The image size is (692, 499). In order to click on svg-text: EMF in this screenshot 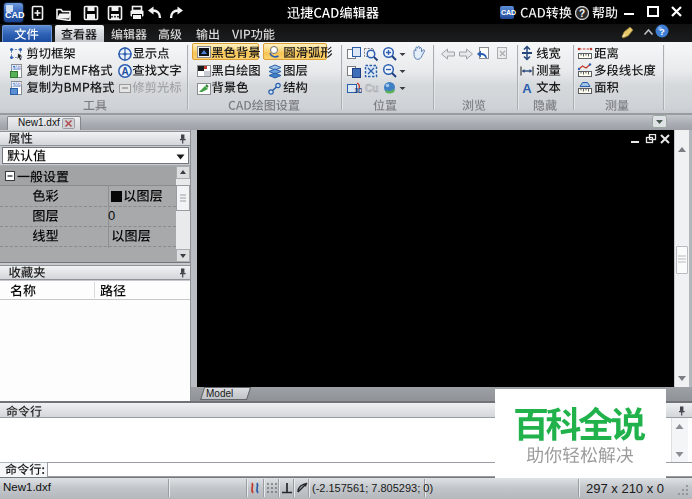, I will do `click(17, 68)`.